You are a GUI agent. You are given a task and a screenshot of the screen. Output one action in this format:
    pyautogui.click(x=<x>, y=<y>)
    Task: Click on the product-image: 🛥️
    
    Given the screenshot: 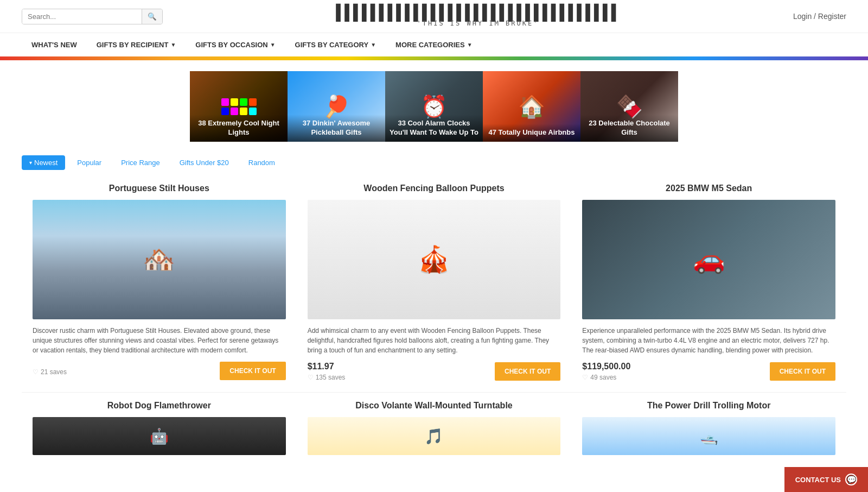 What is the action you would take?
    pyautogui.click(x=709, y=436)
    